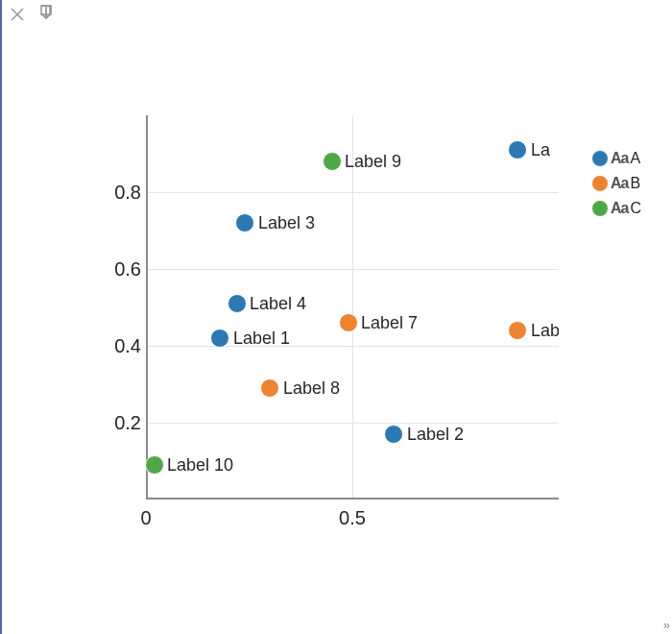 The width and height of the screenshot is (672, 634). Describe the element at coordinates (352, 499) in the screenshot. I see `x-axis` at that location.